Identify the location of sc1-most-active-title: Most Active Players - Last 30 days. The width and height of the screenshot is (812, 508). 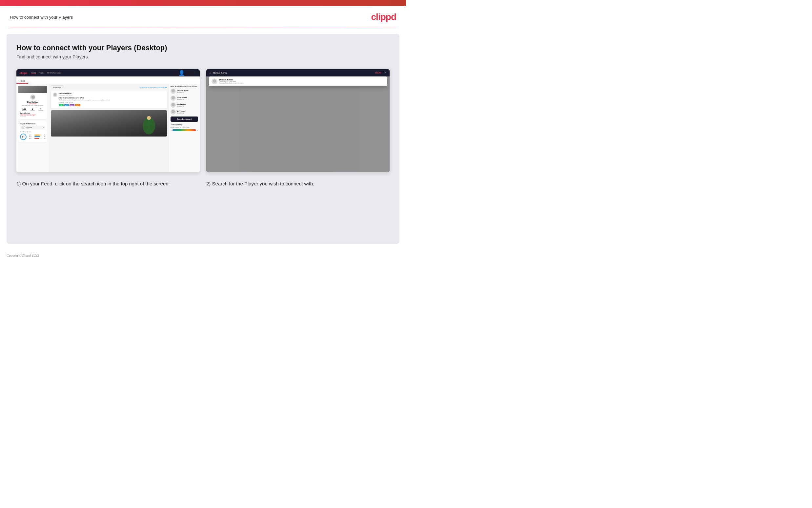
(184, 86).